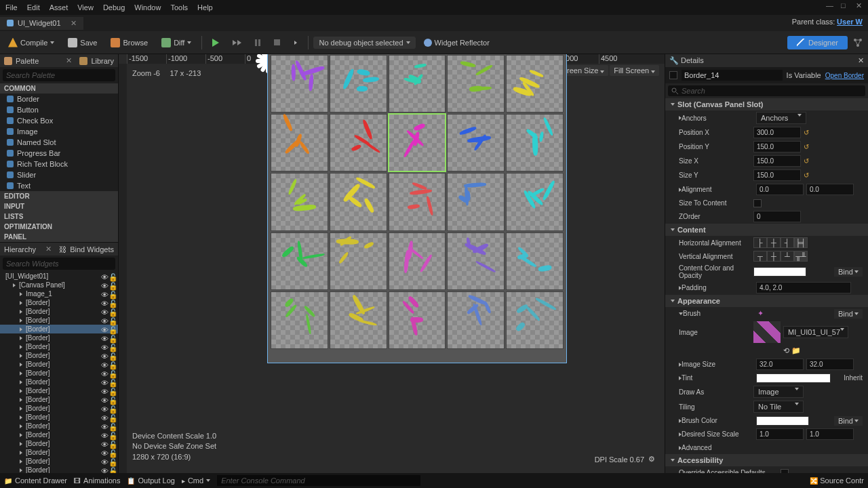  I want to click on bind-widgets-tab: Bind Widgets, so click(92, 249).